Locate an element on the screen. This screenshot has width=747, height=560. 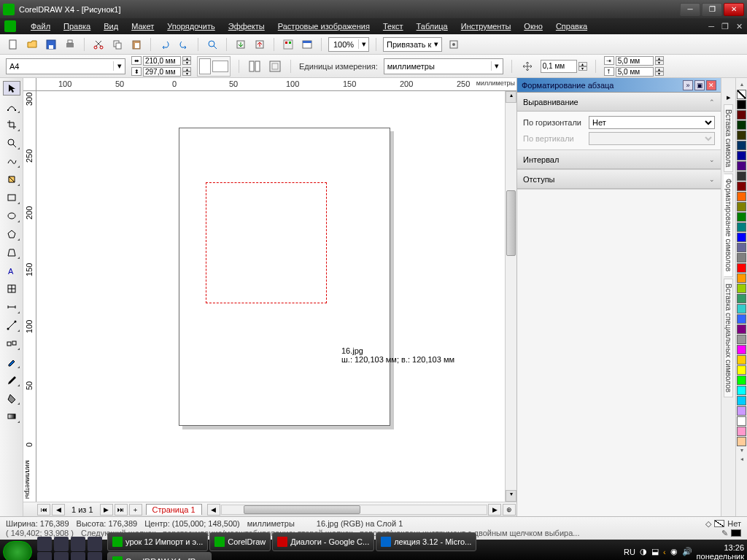
fill-tool is located at coordinates (12, 398).